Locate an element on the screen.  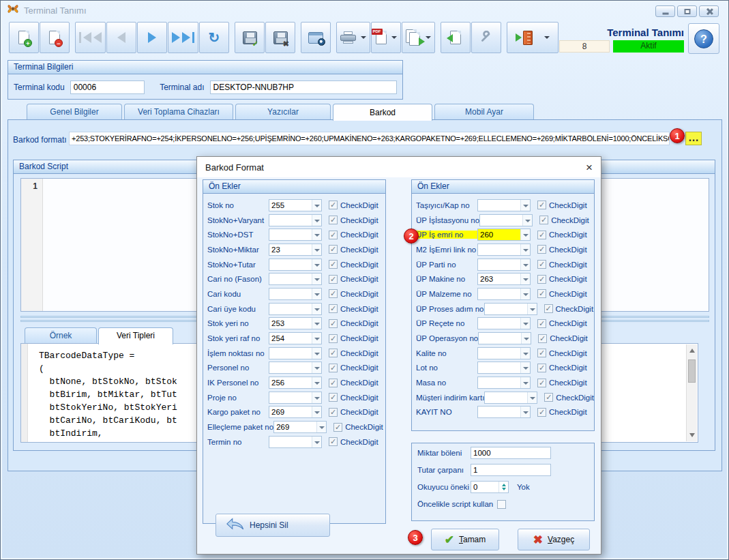
prefix-combo: 256 is located at coordinates (295, 383).